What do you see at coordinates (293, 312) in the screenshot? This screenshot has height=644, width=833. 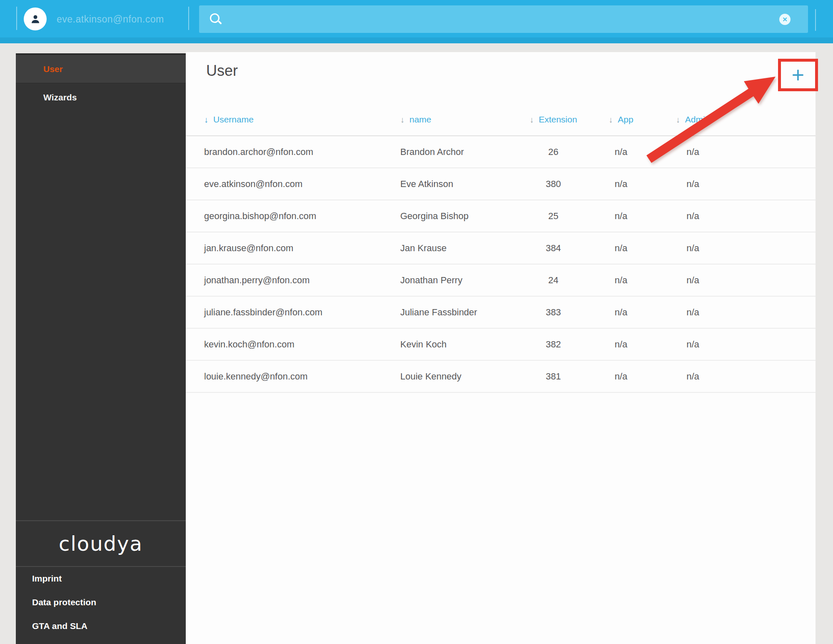 I see `cell-username: juliane.fassbinder@nfon.com` at bounding box center [293, 312].